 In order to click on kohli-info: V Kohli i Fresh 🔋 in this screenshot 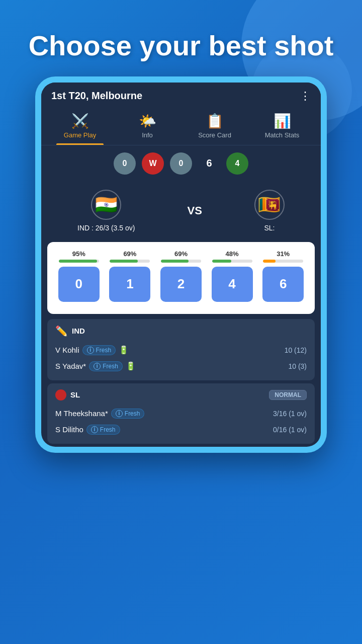, I will do `click(92, 350)`.